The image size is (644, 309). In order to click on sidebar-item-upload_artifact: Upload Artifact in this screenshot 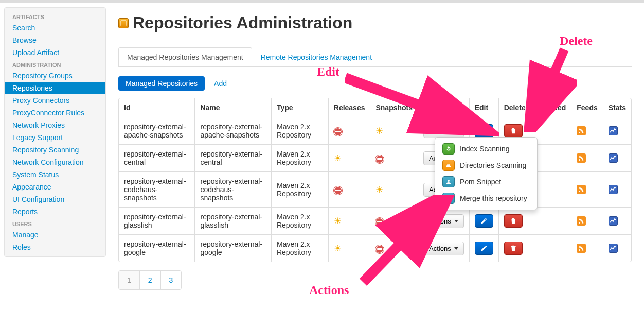, I will do `click(55, 53)`.